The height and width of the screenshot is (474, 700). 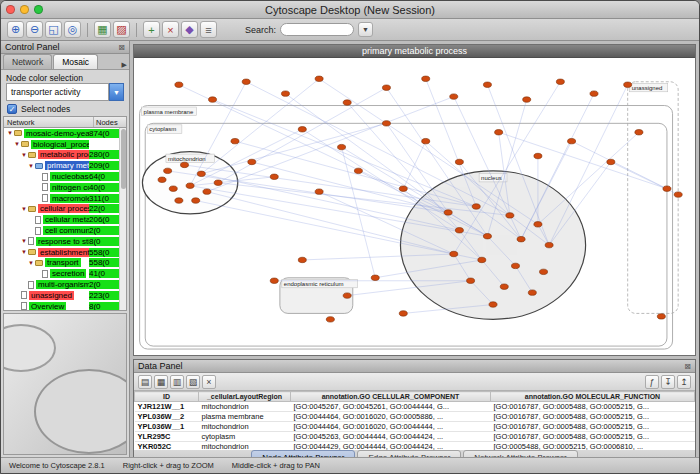 What do you see at coordinates (65, 92) in the screenshot?
I see `node-color-select: transporter activity ▼` at bounding box center [65, 92].